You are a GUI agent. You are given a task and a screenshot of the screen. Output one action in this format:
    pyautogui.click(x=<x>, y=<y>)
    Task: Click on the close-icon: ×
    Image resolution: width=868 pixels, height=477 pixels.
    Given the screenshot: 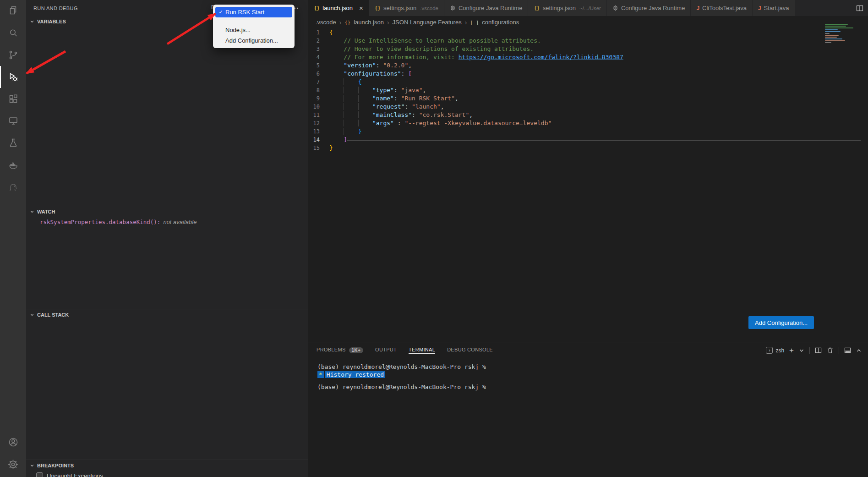 What is the action you would take?
    pyautogui.click(x=361, y=8)
    